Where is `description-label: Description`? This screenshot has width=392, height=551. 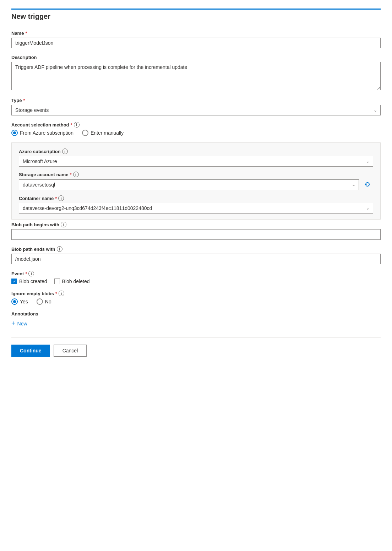
description-label: Description is located at coordinates (196, 58).